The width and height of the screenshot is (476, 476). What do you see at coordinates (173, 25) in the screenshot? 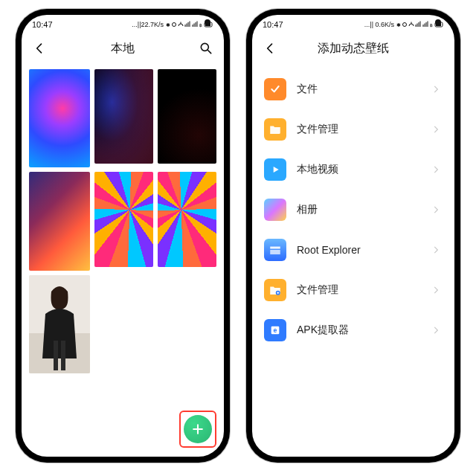
I see `status-right: ...||22.7K/s ✱ ฿` at bounding box center [173, 25].